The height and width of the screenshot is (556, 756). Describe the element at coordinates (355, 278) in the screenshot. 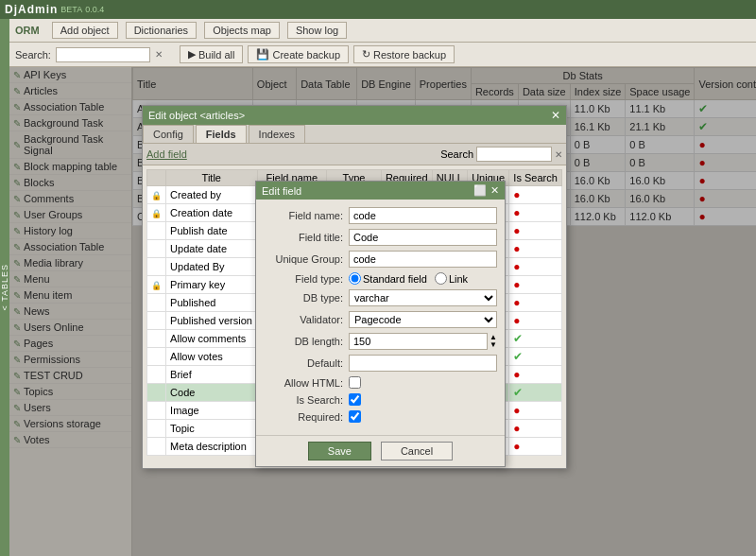

I see `field-type-standard-radio` at that location.